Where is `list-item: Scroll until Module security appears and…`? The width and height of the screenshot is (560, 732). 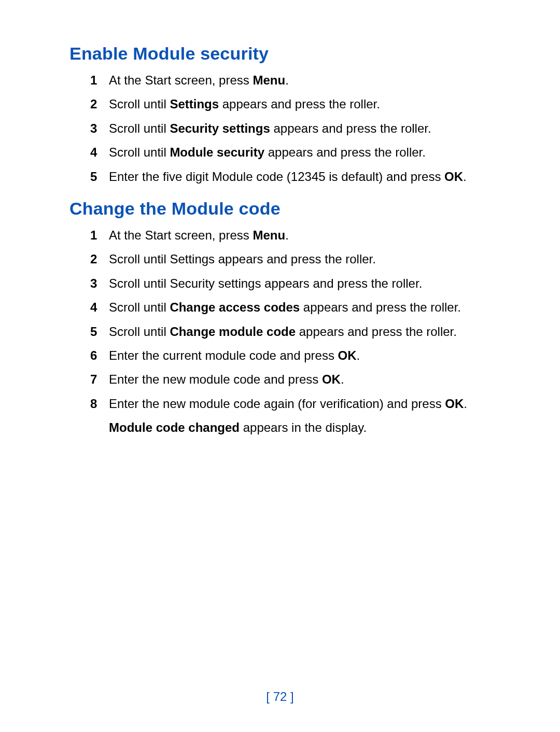
list-item: Scroll until Module security appears and… is located at coordinates (294, 152).